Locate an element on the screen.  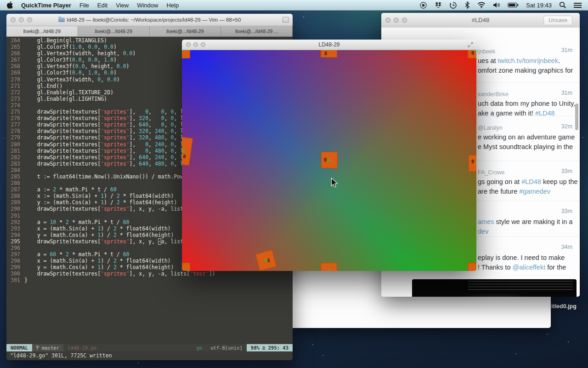
terminal-tab: lloeki@.../ld48-29 ... is located at coordinates (257, 31).